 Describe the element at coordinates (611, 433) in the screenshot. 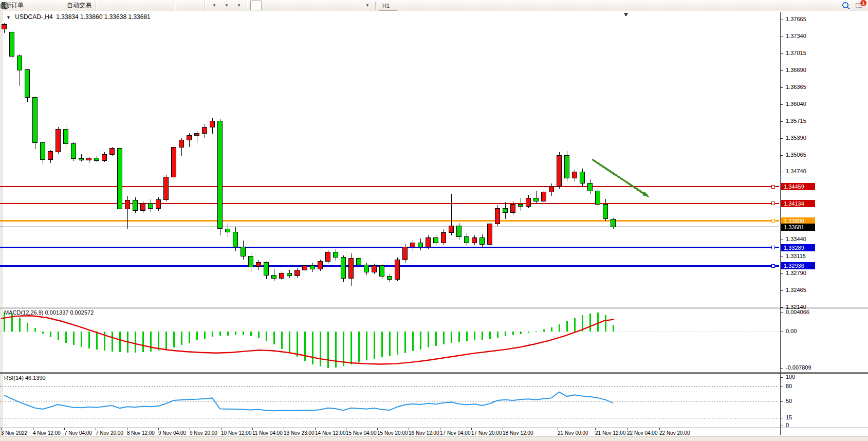

I see `time-tick-label: 21 Nov 12:00` at that location.